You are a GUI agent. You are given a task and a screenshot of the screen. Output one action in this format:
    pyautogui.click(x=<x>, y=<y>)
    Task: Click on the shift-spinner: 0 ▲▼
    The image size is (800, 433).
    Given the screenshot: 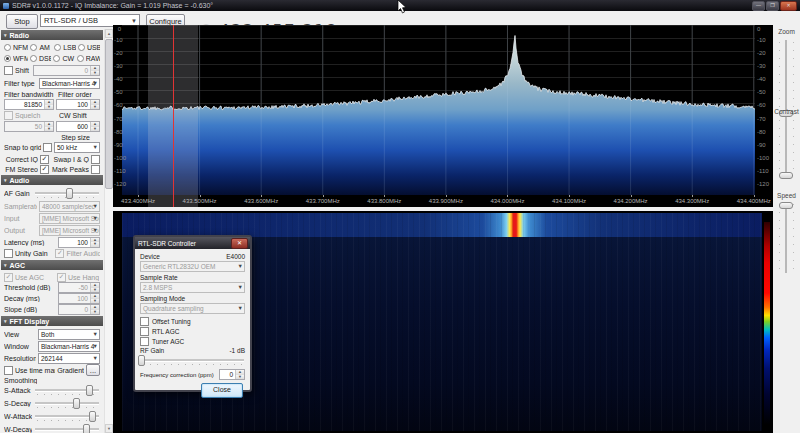 What is the action you would take?
    pyautogui.click(x=66, y=70)
    